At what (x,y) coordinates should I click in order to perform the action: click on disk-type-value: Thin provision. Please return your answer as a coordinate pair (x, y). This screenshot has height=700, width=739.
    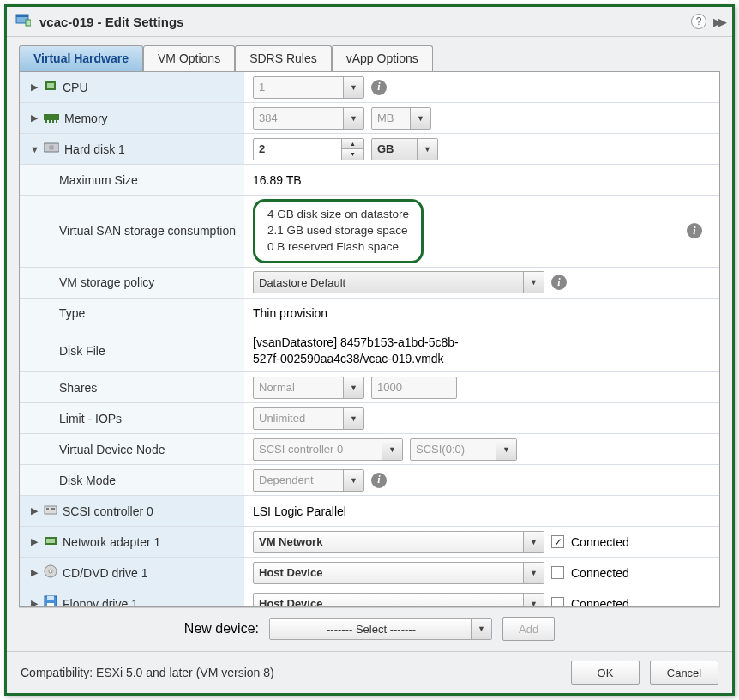
    Looking at the image, I should click on (290, 313).